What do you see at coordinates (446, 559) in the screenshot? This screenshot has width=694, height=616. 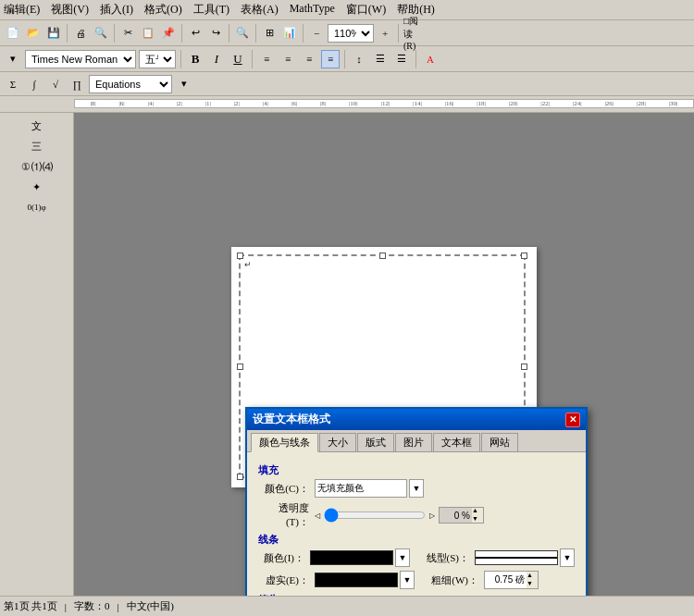 I see `line-type-label: 线型(S)：` at bounding box center [446, 559].